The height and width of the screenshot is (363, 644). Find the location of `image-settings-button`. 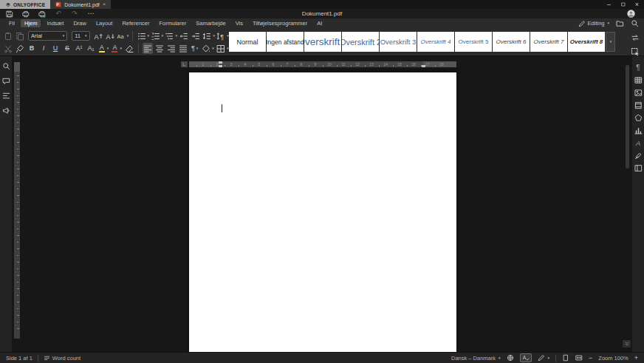

image-settings-button is located at coordinates (638, 93).